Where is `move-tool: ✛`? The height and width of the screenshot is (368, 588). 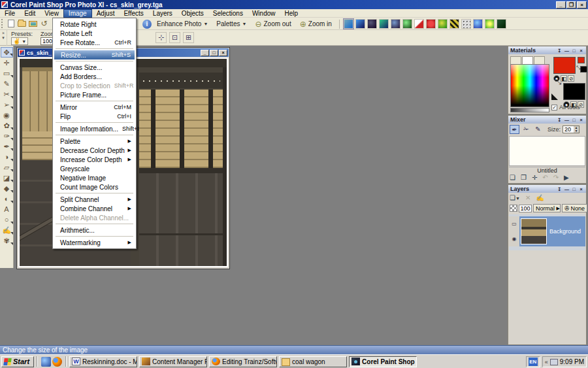 move-tool: ✛ is located at coordinates (7, 63).